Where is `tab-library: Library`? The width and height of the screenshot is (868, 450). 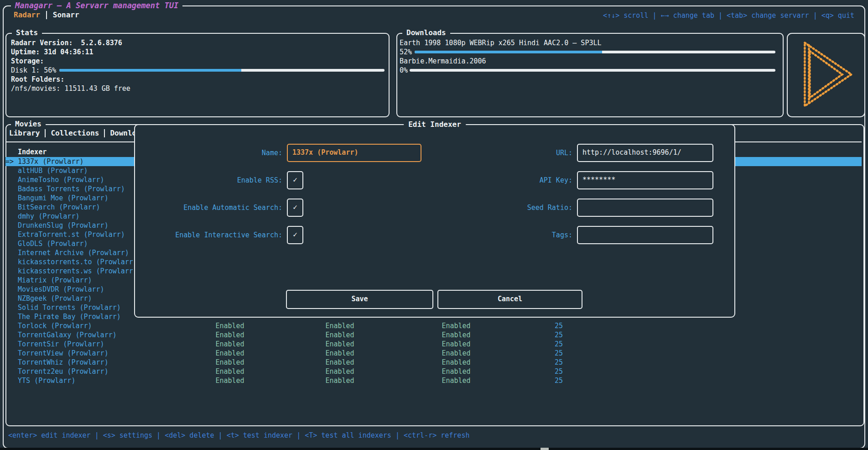 tab-library: Library is located at coordinates (25, 133).